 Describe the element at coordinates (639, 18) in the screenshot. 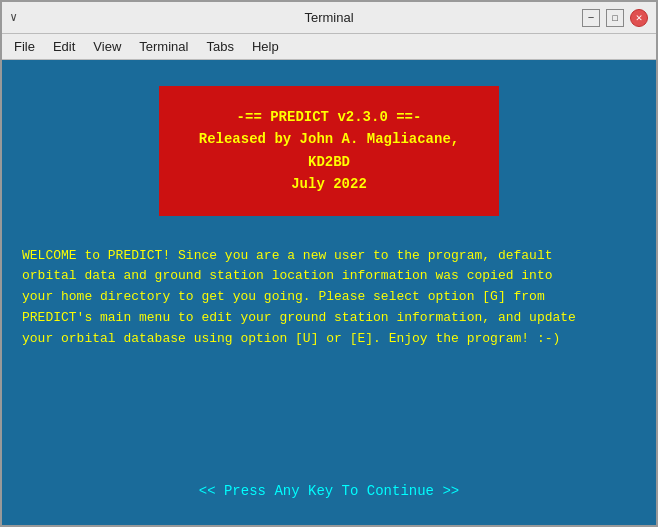

I see `close-button: ✕` at that location.